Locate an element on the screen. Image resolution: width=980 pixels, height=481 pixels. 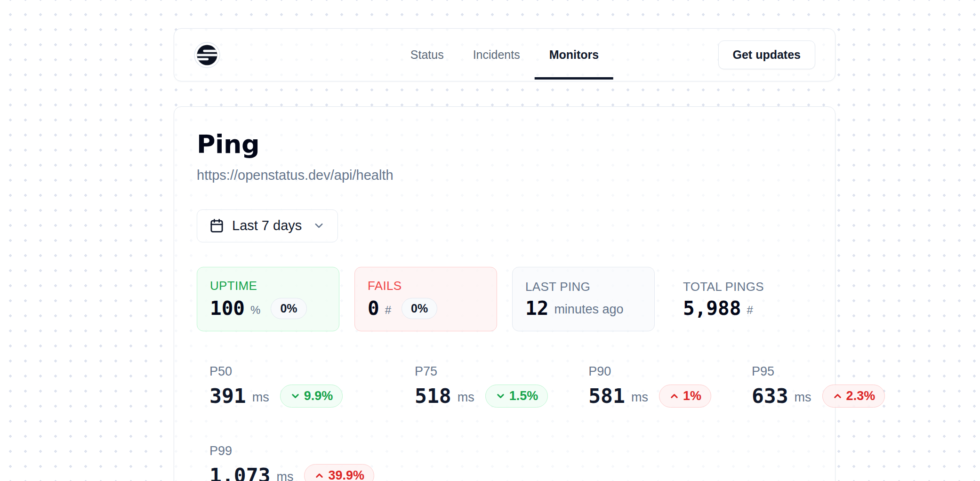
openstatus-logo-icon is located at coordinates (207, 55).